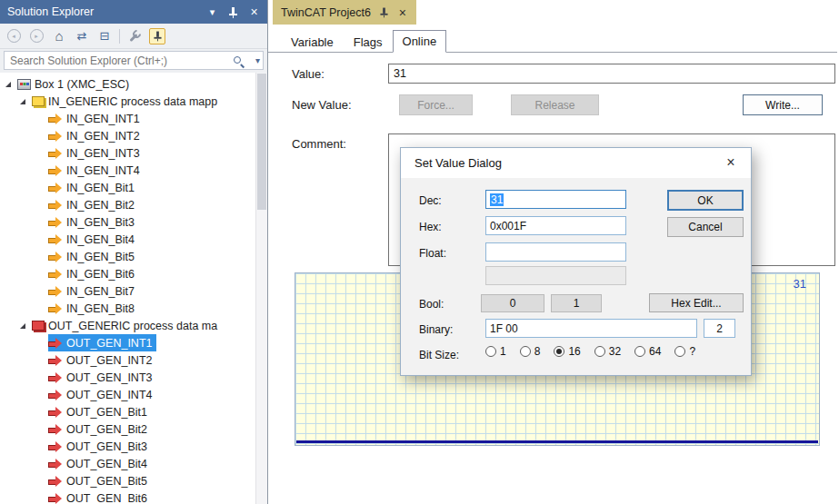 The width and height of the screenshot is (839, 504). Describe the element at coordinates (553, 38) in the screenshot. I see `online-tabs: VariableFlagsOnline` at that location.